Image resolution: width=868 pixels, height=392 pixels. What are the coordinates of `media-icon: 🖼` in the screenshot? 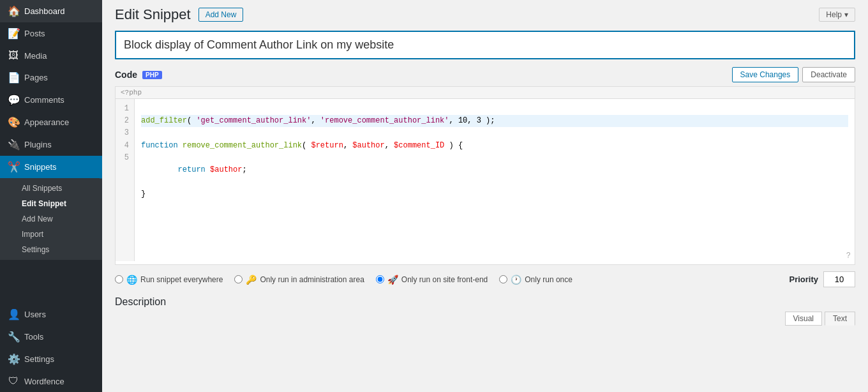 It's located at (13, 56).